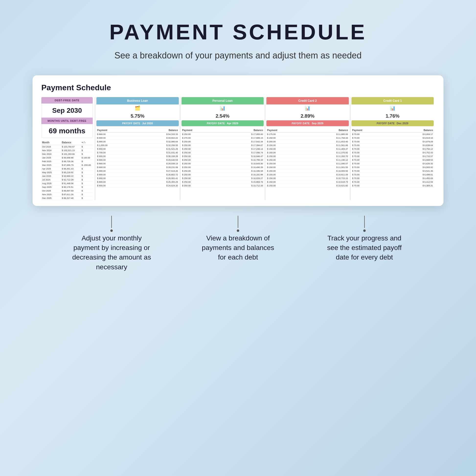  Describe the element at coordinates (67, 151) in the screenshot. I see `table-row: Nov 2024$ 102,521.23$` at that location.